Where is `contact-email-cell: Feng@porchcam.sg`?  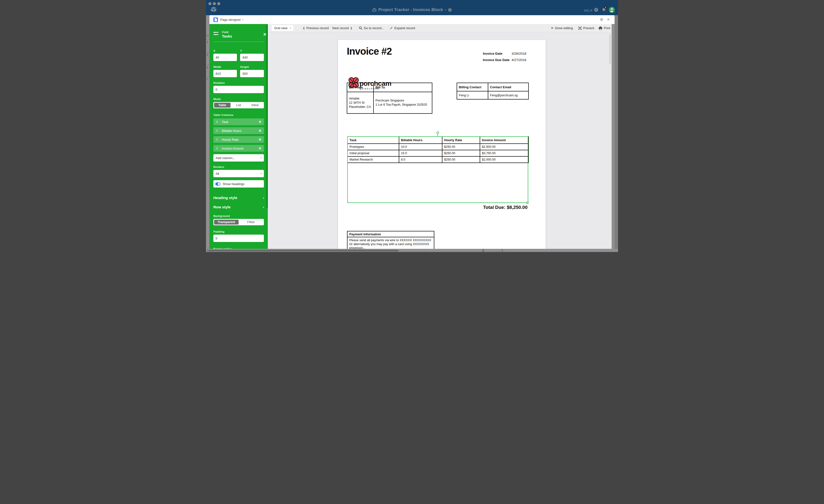
contact-email-cell: Feng@porchcam.sg is located at coordinates (508, 95).